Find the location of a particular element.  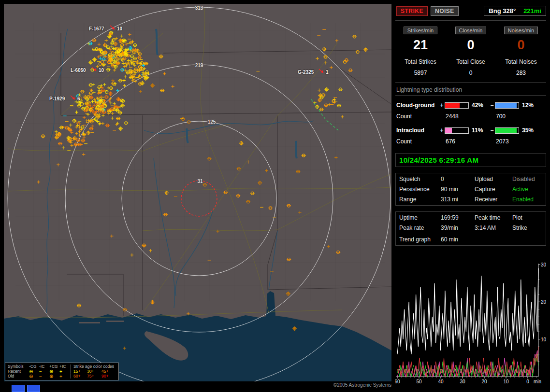

bearing-label: Bng 328° is located at coordinates (502, 11).